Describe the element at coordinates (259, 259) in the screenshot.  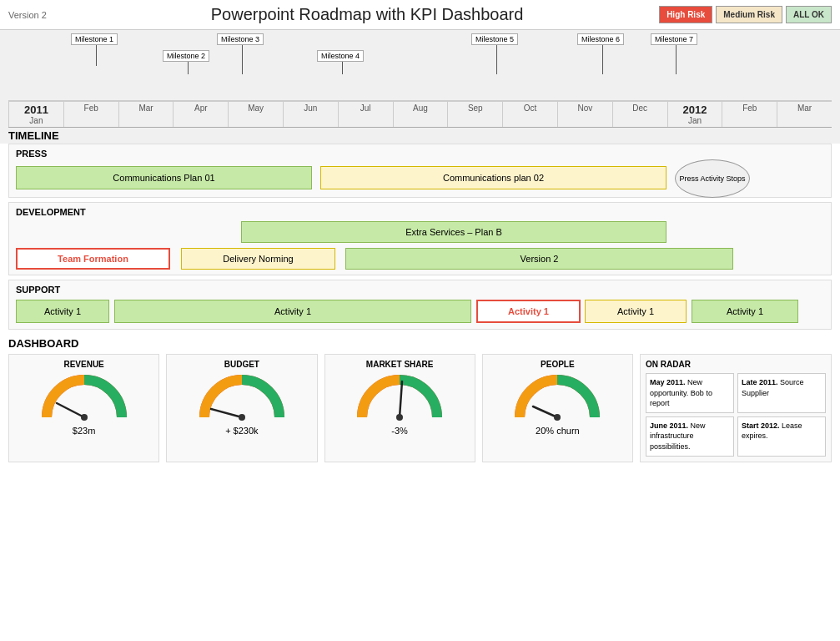
I see `delivery-norming-bar: Delivery Norming` at that location.